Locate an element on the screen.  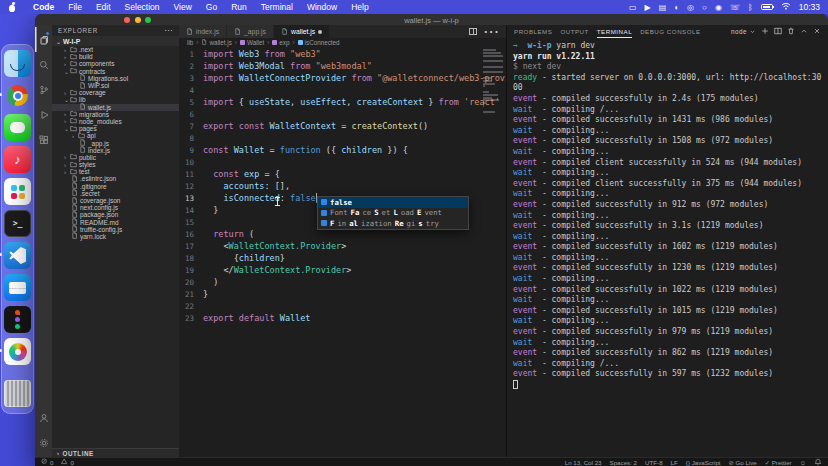
tab-index-js: index.js is located at coordinates (203, 32).